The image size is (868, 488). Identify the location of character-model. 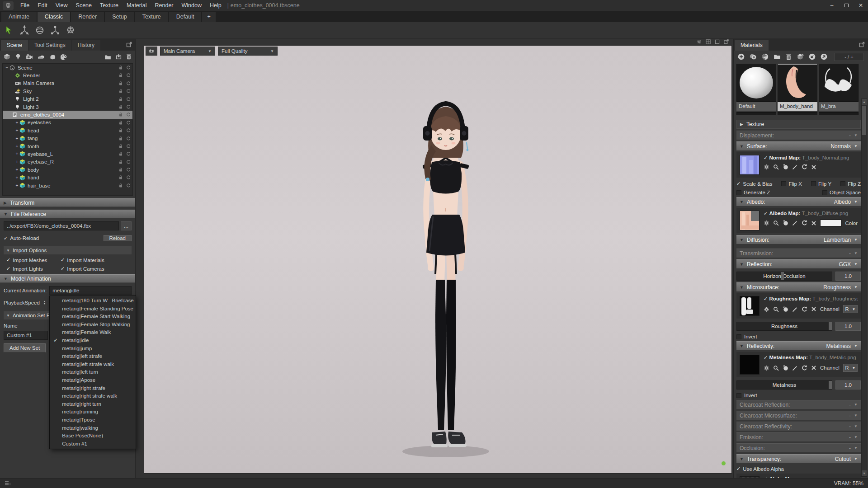
(446, 270).